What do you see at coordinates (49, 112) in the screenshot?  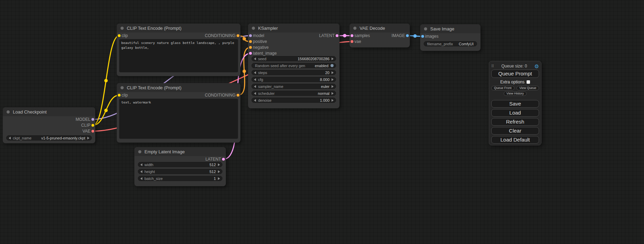 I see `node-title-bar: Load Checkpoint` at bounding box center [49, 112].